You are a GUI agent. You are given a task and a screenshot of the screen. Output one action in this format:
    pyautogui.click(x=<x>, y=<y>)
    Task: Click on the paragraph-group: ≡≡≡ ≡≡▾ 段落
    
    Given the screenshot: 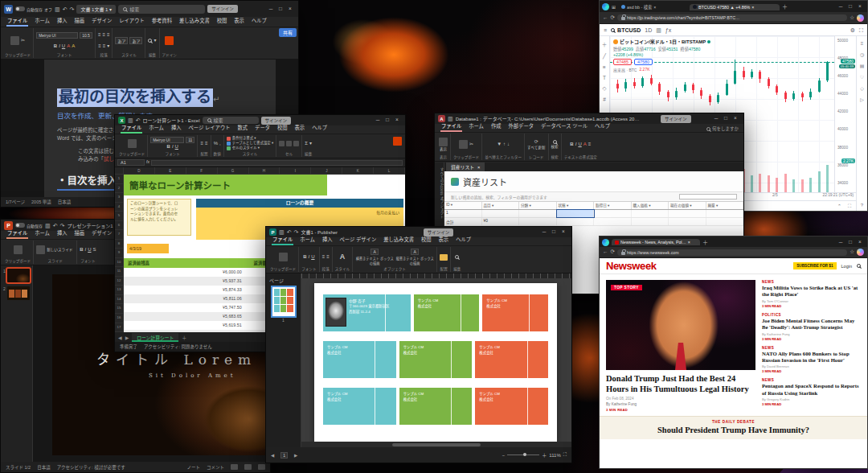 What is the action you would take?
    pyautogui.click(x=104, y=43)
    